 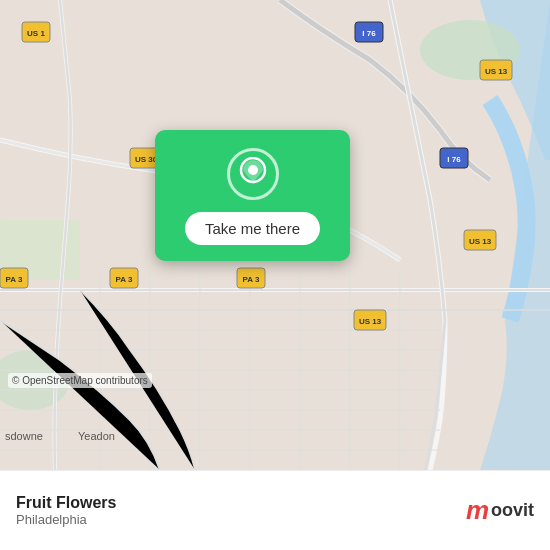 What do you see at coordinates (253, 174) in the screenshot?
I see `location-pin-icon` at bounding box center [253, 174].